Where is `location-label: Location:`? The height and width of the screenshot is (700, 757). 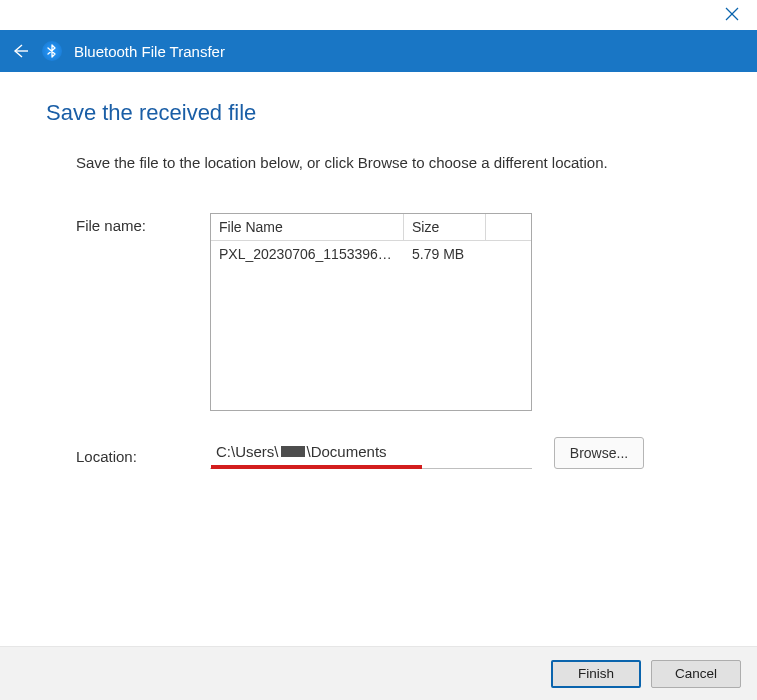
location-label: Location: is located at coordinates (143, 454).